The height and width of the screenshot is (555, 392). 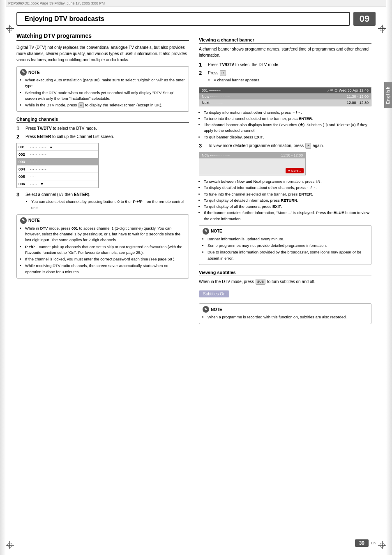 What do you see at coordinates (103, 246) in the screenshot?
I see `note-box-2: ✎ NOTE While in DTV mode, press 001 to a…` at bounding box center [103, 246].